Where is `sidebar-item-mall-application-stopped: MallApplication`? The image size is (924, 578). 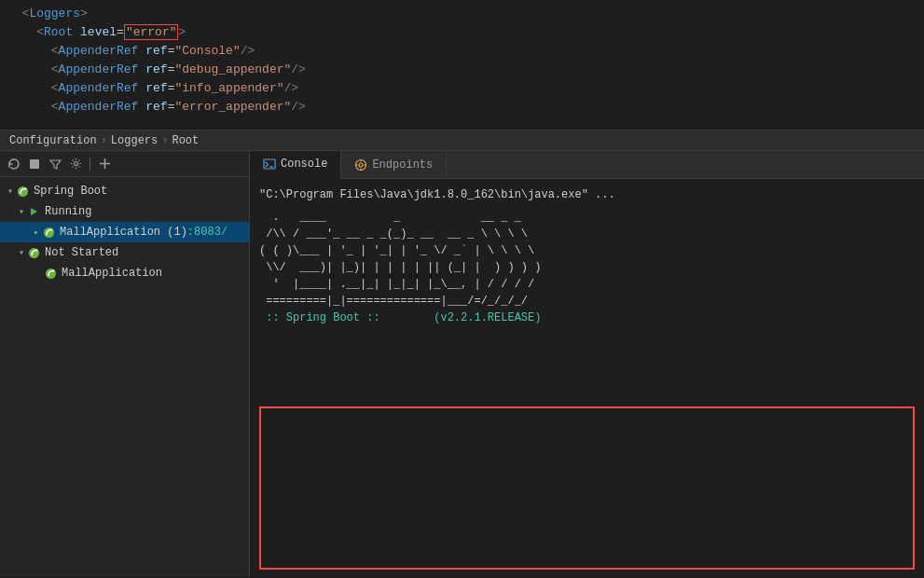
sidebar-item-mall-application-stopped: MallApplication is located at coordinates (125, 273).